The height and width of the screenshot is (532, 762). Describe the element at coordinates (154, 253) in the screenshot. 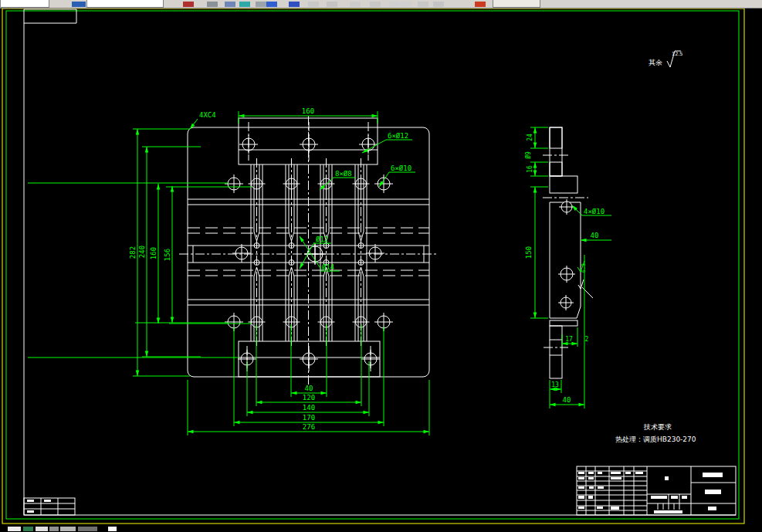

I see `dim-160-v: 160` at that location.